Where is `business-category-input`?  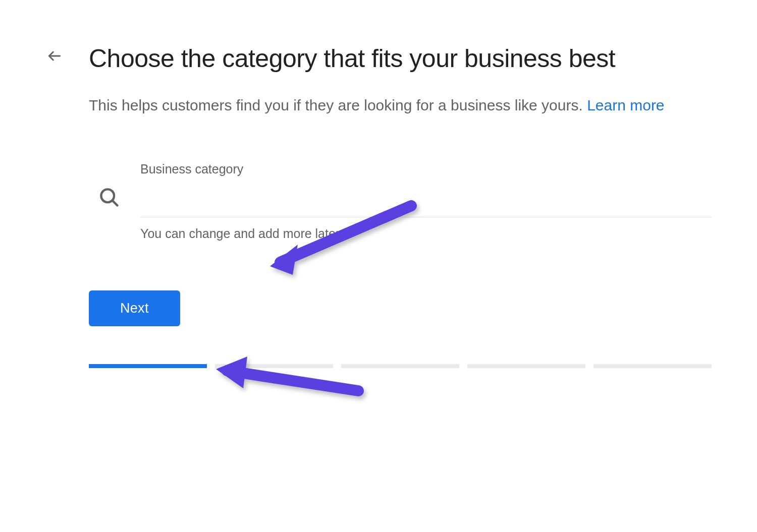
business-category-input is located at coordinates (426, 199).